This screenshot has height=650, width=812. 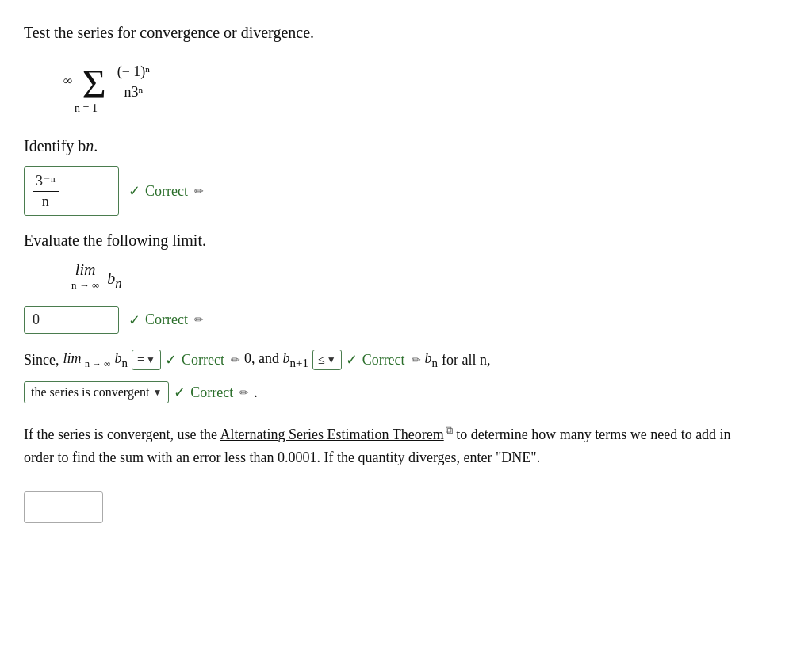 What do you see at coordinates (244, 393) in the screenshot?
I see `conclusion-edit-icon: ✏` at bounding box center [244, 393].